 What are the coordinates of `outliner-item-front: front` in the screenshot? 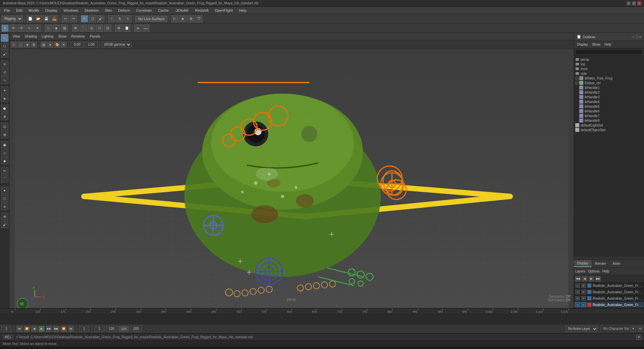 It's located at (609, 69).